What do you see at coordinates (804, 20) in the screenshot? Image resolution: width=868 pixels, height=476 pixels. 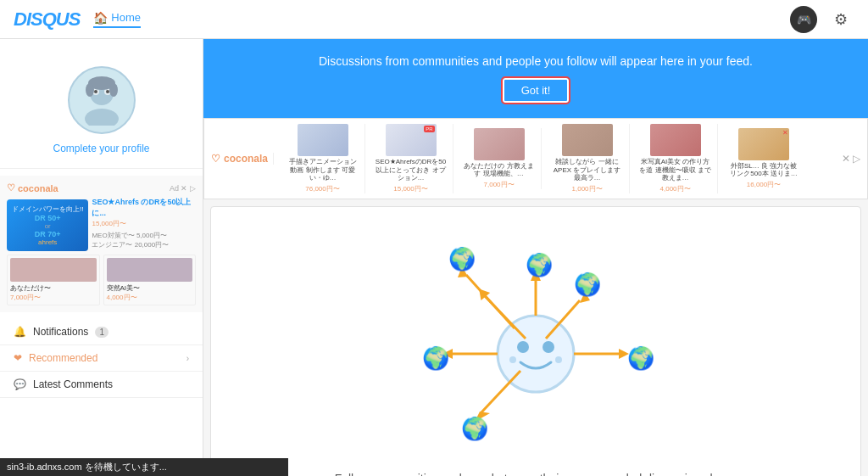 I see `controller-icon: 🎮` at bounding box center [804, 20].